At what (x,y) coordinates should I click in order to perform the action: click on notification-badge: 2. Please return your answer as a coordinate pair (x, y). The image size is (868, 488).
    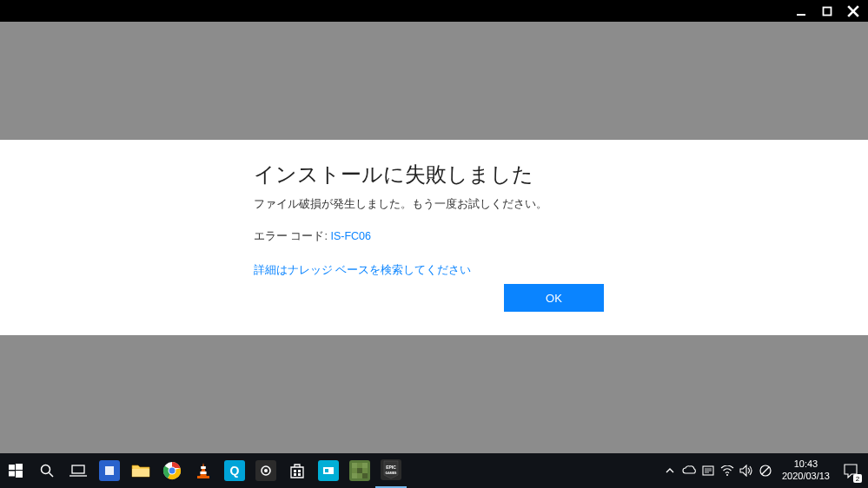
    Looking at the image, I should click on (858, 478).